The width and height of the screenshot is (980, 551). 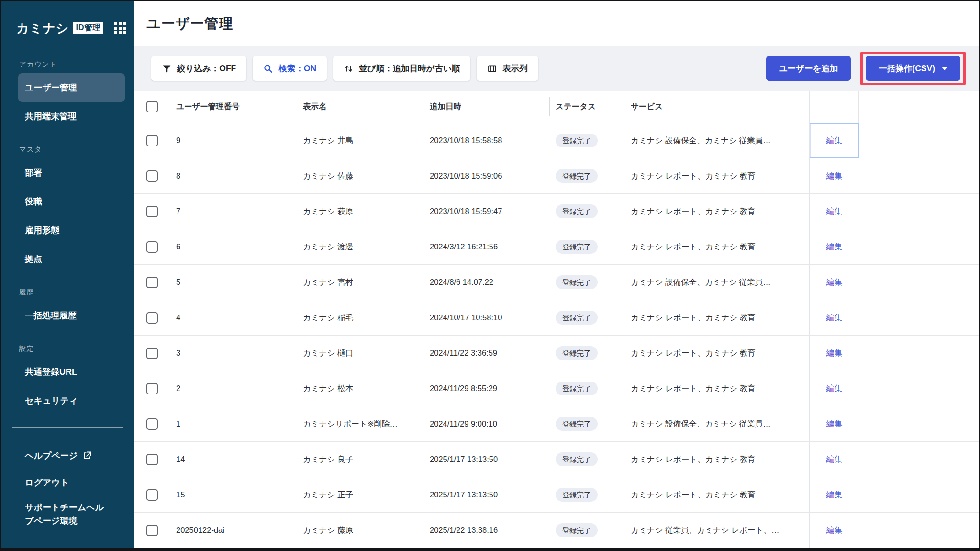 I want to click on filter-icon, so click(x=167, y=69).